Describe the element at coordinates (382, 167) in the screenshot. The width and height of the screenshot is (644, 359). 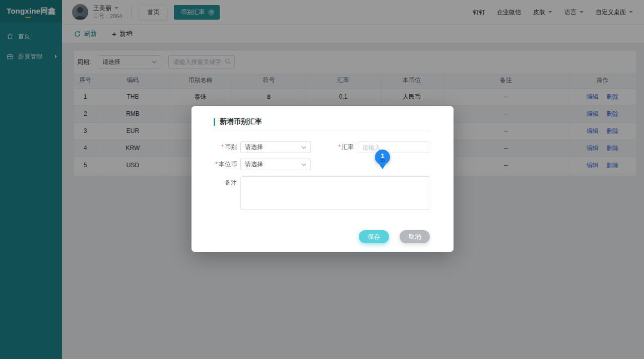
I see `marker-tail` at that location.